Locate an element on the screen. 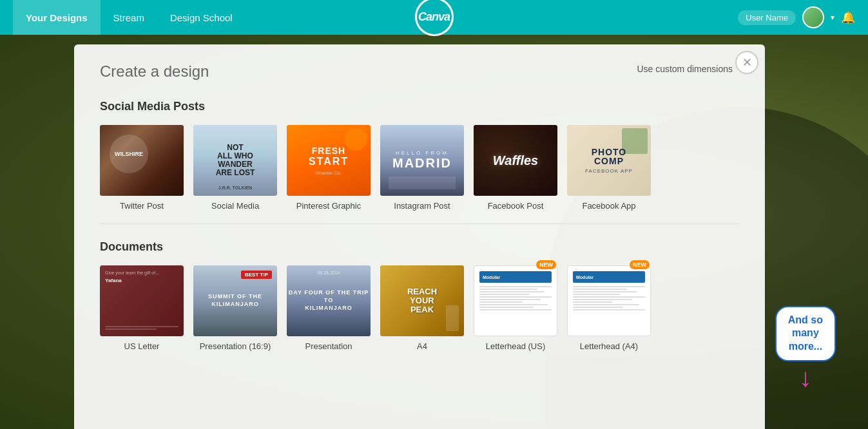  template-letterhead-us: NEW Modular is located at coordinates (516, 308).